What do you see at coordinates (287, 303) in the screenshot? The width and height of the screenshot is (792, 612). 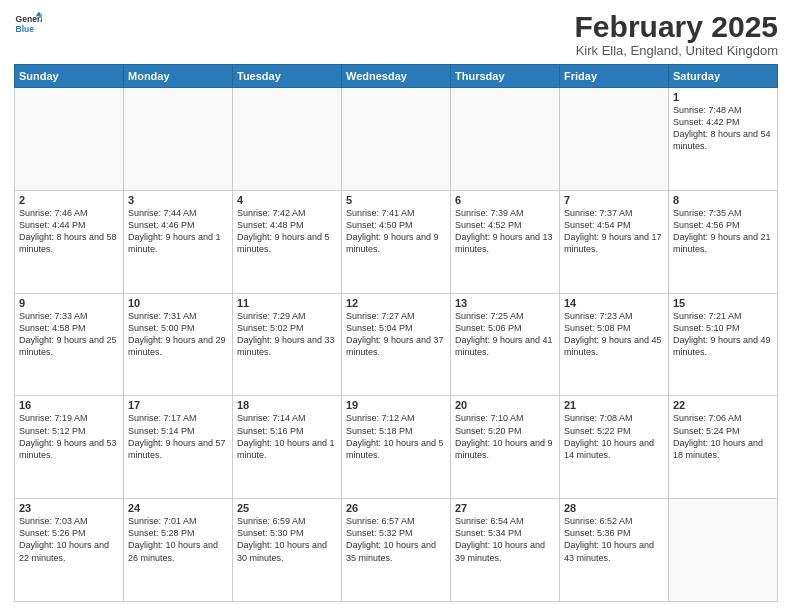 I see `day-number: 11` at bounding box center [287, 303].